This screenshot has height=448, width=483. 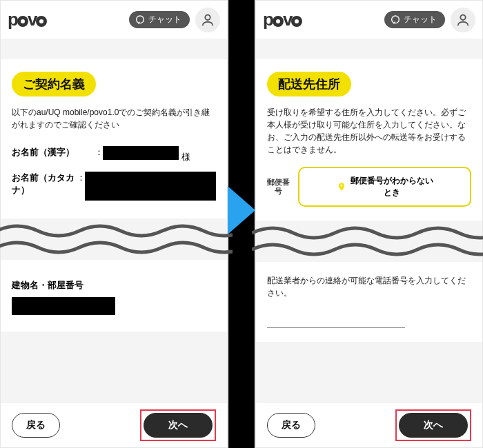 What do you see at coordinates (141, 153) in the screenshot?
I see `redacted-name-kanji` at bounding box center [141, 153].